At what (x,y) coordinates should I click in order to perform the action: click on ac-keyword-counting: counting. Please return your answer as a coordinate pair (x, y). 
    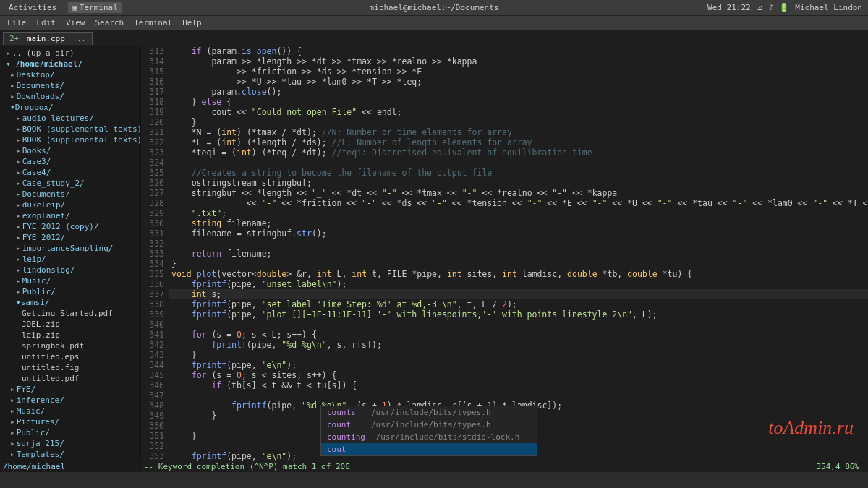
    Looking at the image, I should click on (346, 437).